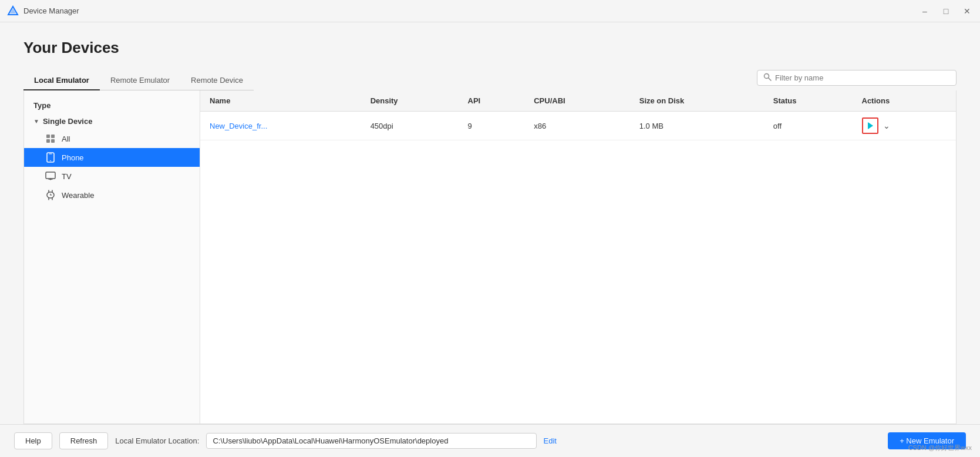 Image resolution: width=980 pixels, height=457 pixels. What do you see at coordinates (490, 11) in the screenshot?
I see `titlebar: Device Manager – □ ✕` at bounding box center [490, 11].